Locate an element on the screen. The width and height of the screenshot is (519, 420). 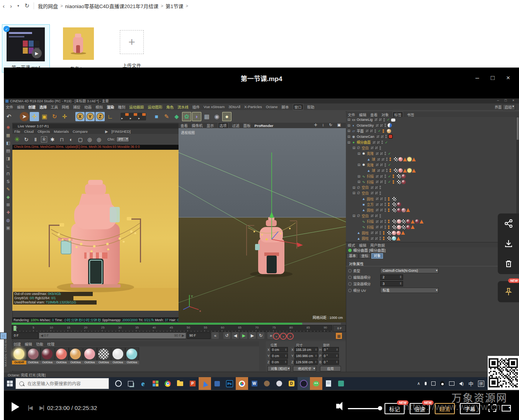
coord-input: 0 ° is located at coordinates (331, 350).